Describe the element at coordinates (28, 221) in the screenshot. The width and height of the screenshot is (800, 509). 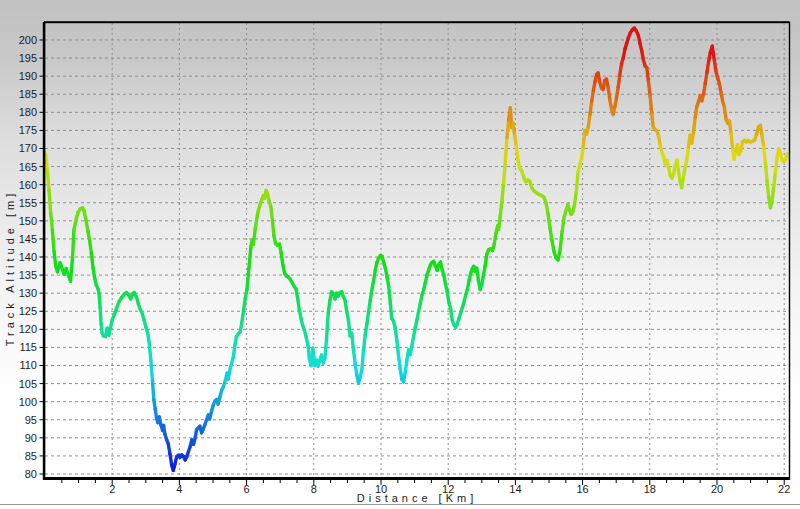
I see `y-tick-label: 150` at that location.